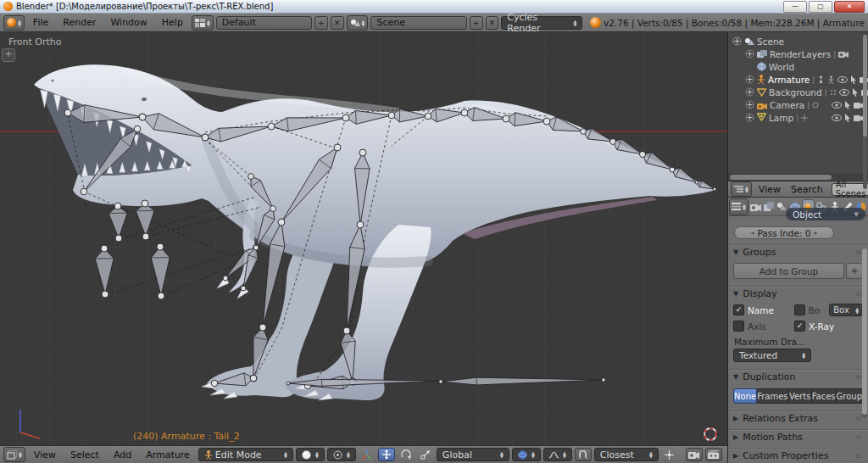 The height and width of the screenshot is (463, 868). What do you see at coordinates (798, 41) in the screenshot?
I see `outliner-row-scene: Scene` at bounding box center [798, 41].